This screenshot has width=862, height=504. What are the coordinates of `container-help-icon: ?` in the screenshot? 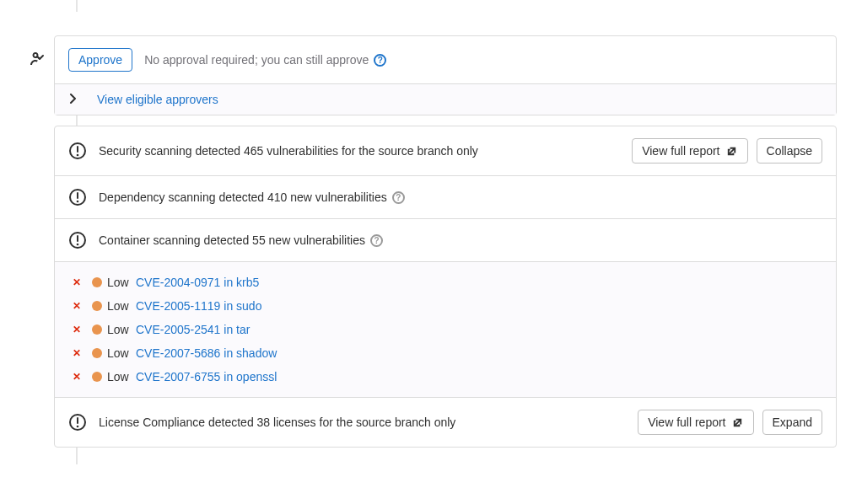 It's located at (376, 241).